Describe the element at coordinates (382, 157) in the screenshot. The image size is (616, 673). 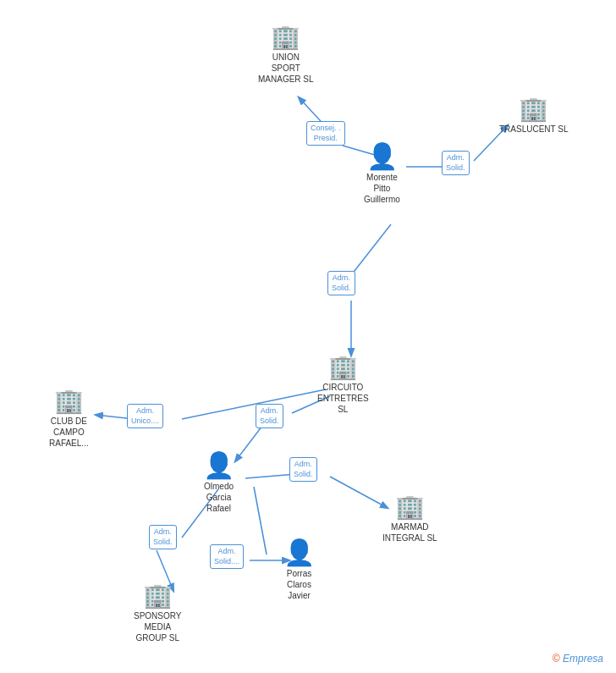
I see `person-icon-morente: 👤` at that location.